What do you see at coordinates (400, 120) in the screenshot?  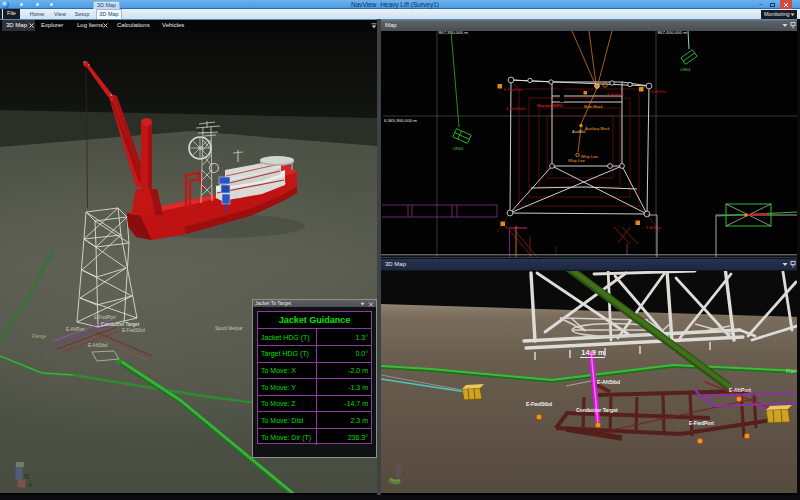 I see `svg-text: 6,565,900,000 m` at bounding box center [400, 120].